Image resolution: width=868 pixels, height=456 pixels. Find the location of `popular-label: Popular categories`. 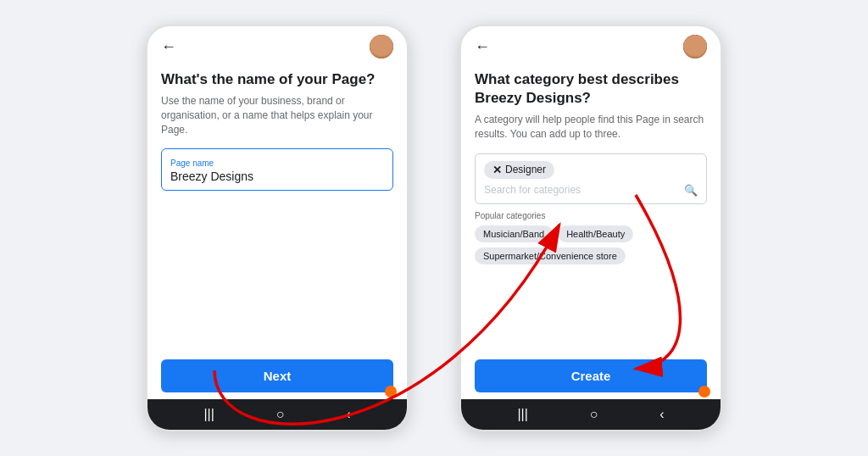

popular-label: Popular categories is located at coordinates (591, 215).